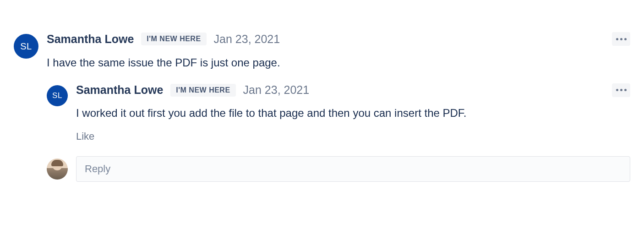 The height and width of the screenshot is (240, 644). Describe the element at coordinates (353, 113) in the screenshot. I see `reply-text: I worked it out first you add the file t…` at that location.